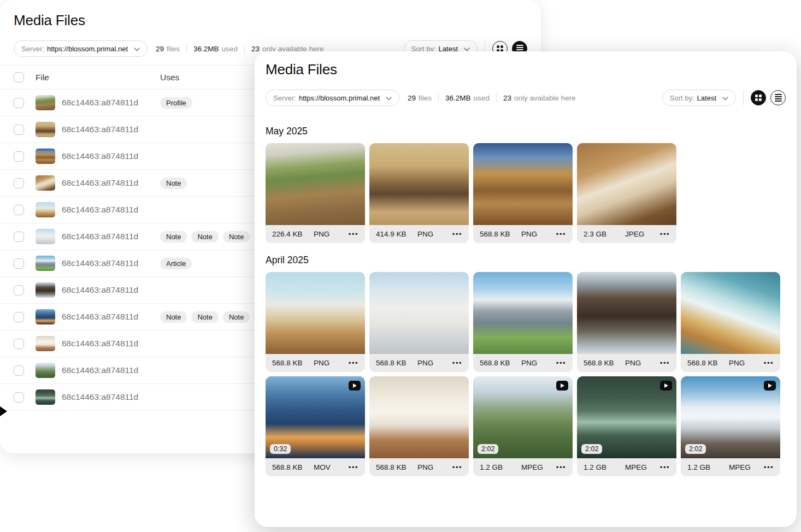  What do you see at coordinates (315, 184) in the screenshot?
I see `family-walk-thumbnail` at bounding box center [315, 184].